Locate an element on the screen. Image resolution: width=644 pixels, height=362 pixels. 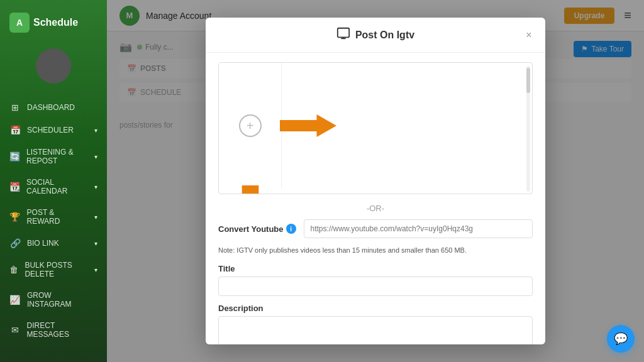
sidebar-item-label: LISTENING & REPOST is located at coordinates (57, 156).